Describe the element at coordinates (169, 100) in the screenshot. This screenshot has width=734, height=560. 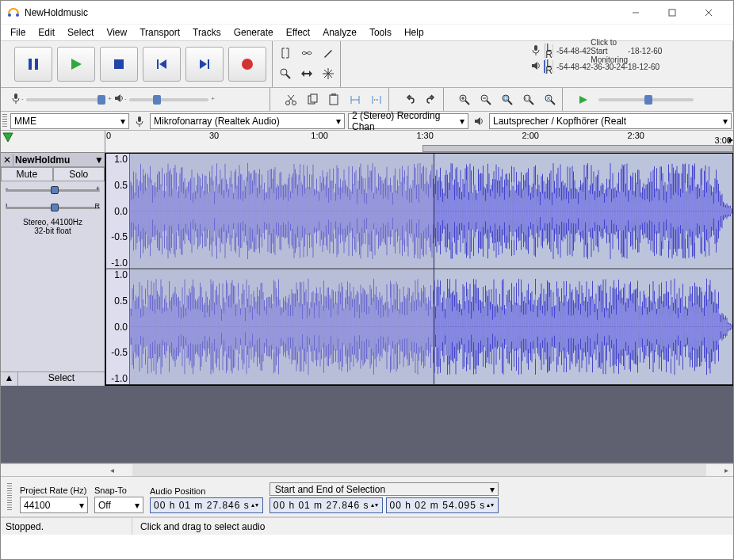
I see `playback-volume-slider: -+` at that location.